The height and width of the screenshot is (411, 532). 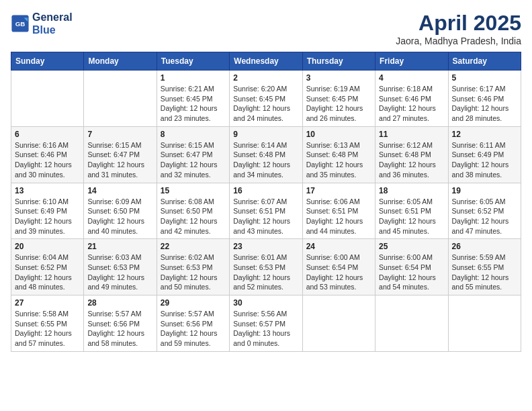 What do you see at coordinates (193, 338) in the screenshot?
I see `daylight-text: Daylight: 12 hours and 59 minutes.` at bounding box center [193, 338].